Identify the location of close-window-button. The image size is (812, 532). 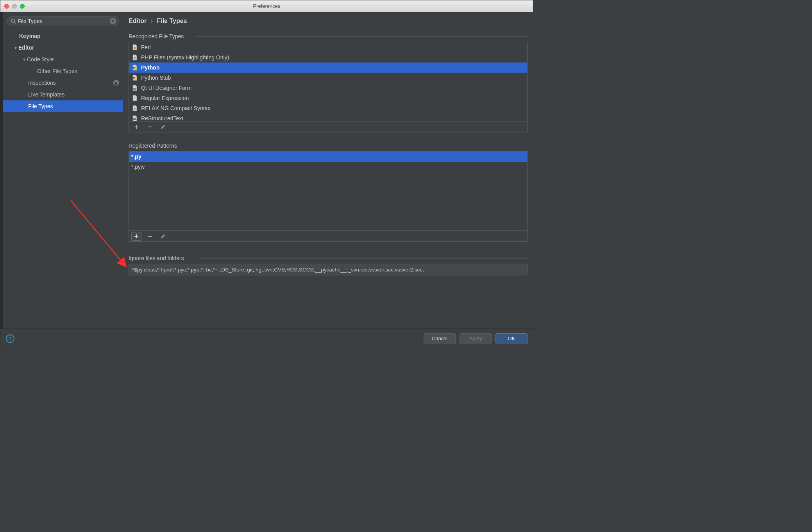
(7, 6).